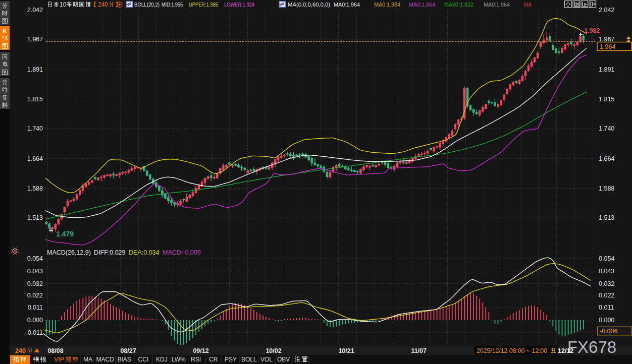 This screenshot has width=632, height=364. Describe the element at coordinates (512, 351) in the screenshot. I see `svg-text: 2025/12/12 08:00 ~ 12:00` at that location.